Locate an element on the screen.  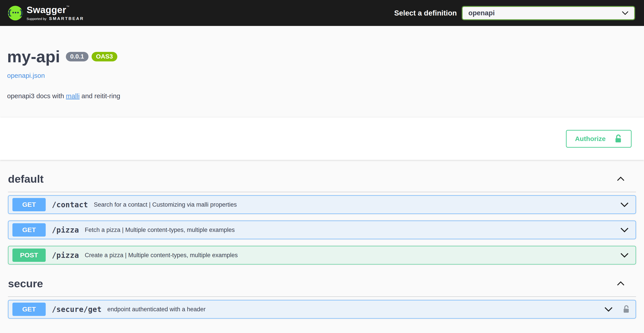
malli-link: malli is located at coordinates (72, 96).